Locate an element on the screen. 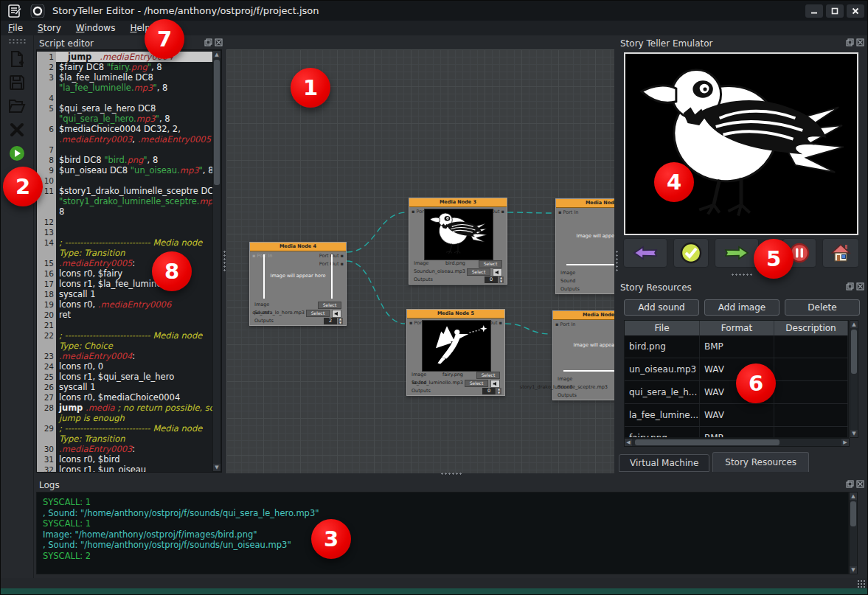  code-line: Type: Choice is located at coordinates (125, 346).